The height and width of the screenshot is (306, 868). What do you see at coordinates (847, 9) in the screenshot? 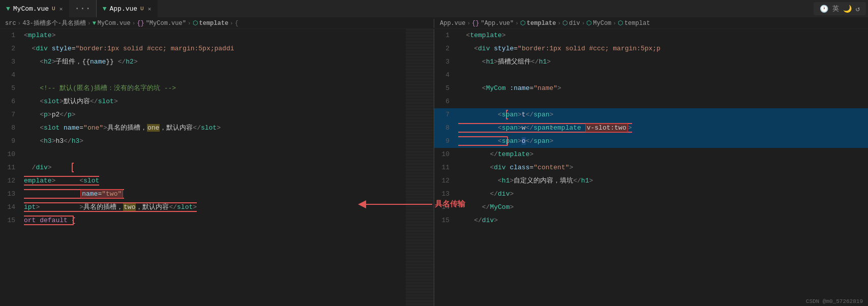
I see `moon-icon: 🌙` at bounding box center [847, 9].